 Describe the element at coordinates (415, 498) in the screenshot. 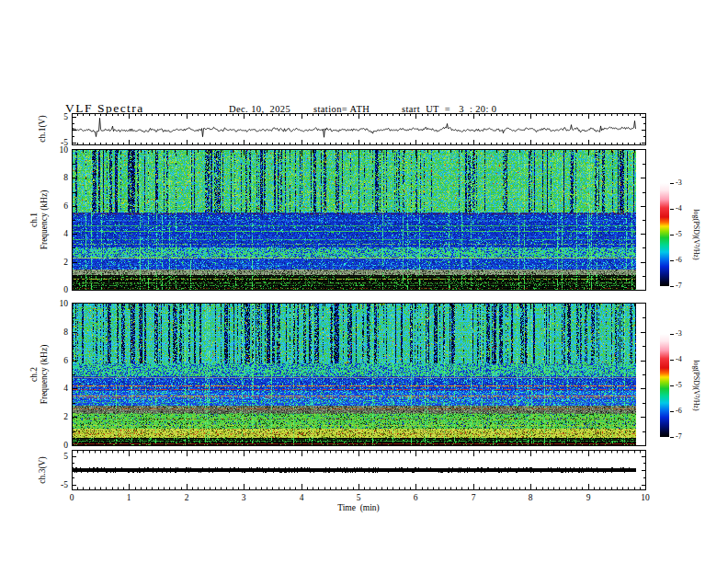

I see `x-tick-label: 6` at that location.